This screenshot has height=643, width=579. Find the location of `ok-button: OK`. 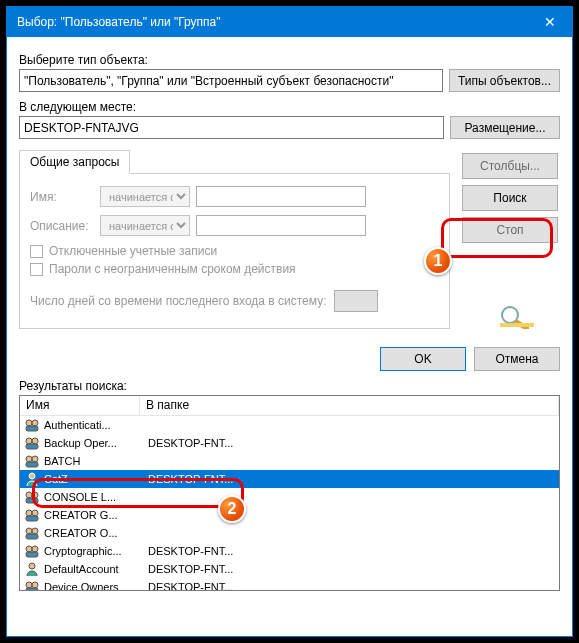

ok-button: OK is located at coordinates (423, 359).